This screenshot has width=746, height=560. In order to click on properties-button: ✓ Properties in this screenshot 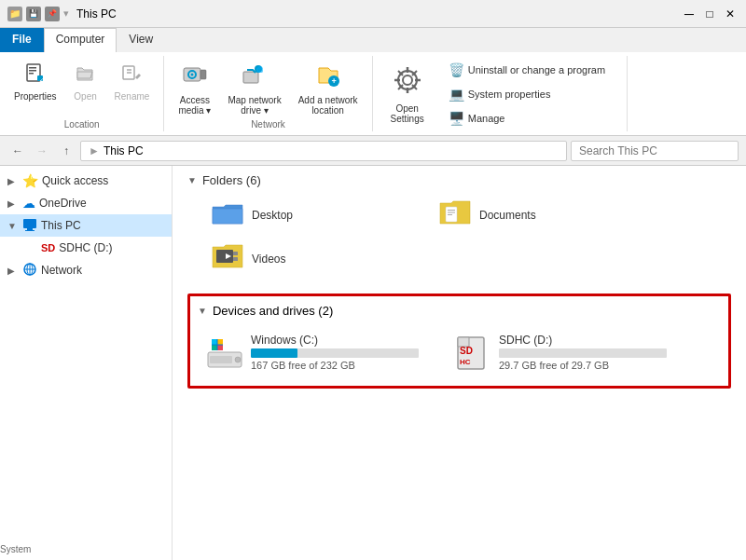, I will do `click(35, 82)`.